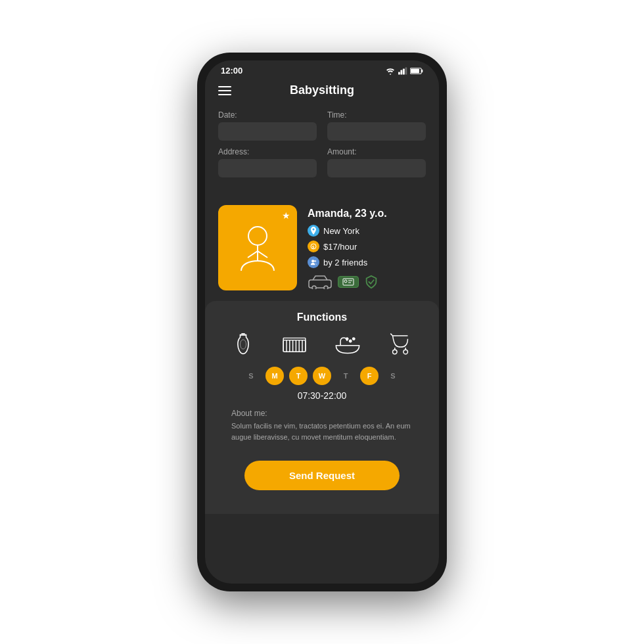 The width and height of the screenshot is (644, 644). Describe the element at coordinates (267, 115) in the screenshot. I see `date-label: Date:` at that location.